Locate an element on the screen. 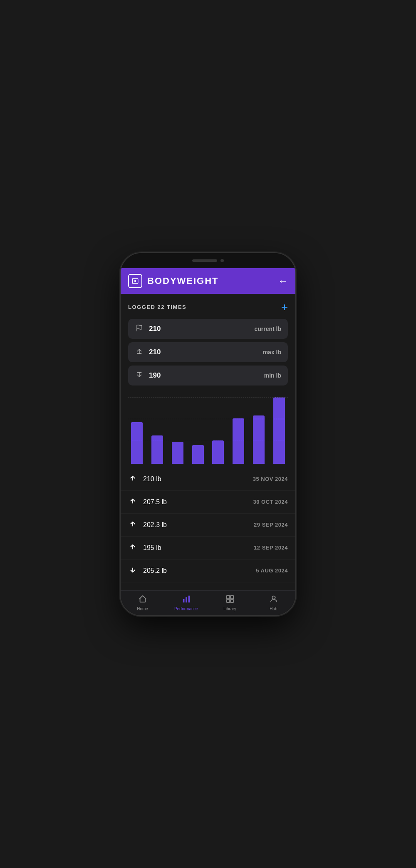 The height and width of the screenshot is (868, 416). nav-performance: Performance is located at coordinates (186, 603).